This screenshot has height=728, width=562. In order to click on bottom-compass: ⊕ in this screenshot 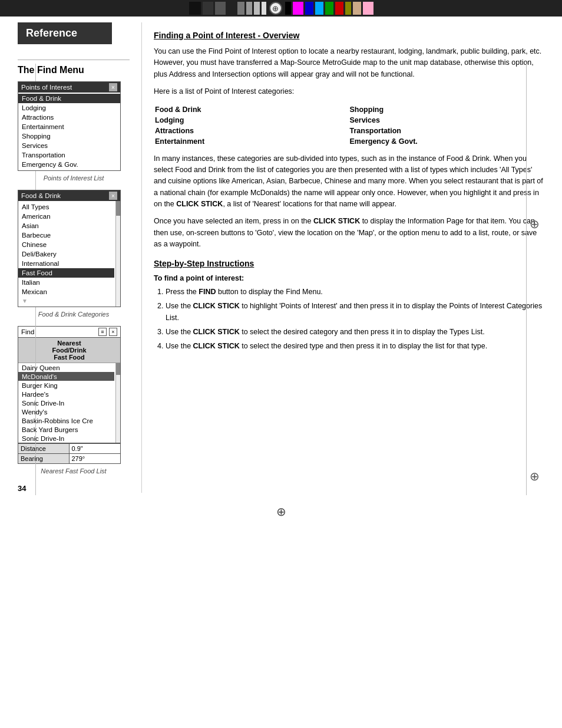, I will do `click(281, 515)`.